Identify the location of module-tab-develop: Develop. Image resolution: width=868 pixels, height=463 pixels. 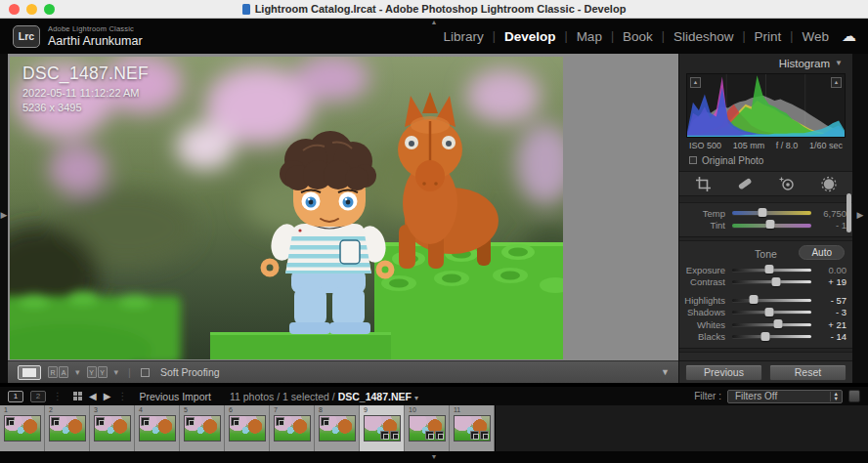
(530, 37).